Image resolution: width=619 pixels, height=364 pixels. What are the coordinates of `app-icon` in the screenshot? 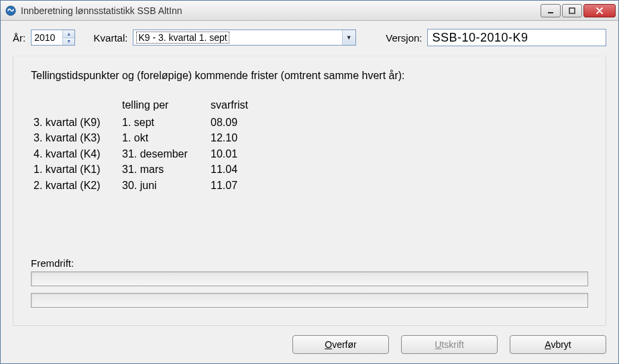 It's located at (11, 11).